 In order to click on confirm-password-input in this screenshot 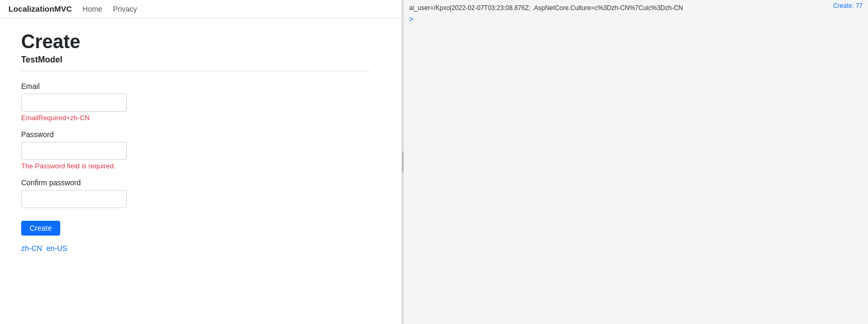, I will do `click(74, 199)`.